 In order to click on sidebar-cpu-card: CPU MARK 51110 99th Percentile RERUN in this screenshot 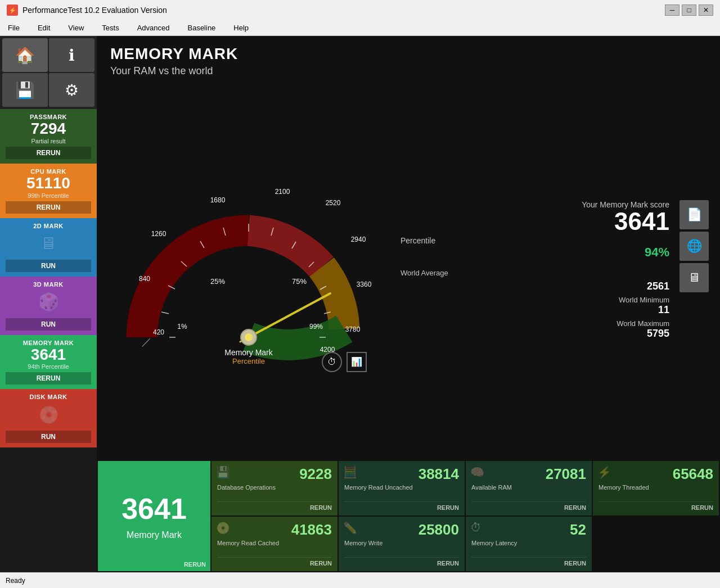, I will do `click(48, 191)`.